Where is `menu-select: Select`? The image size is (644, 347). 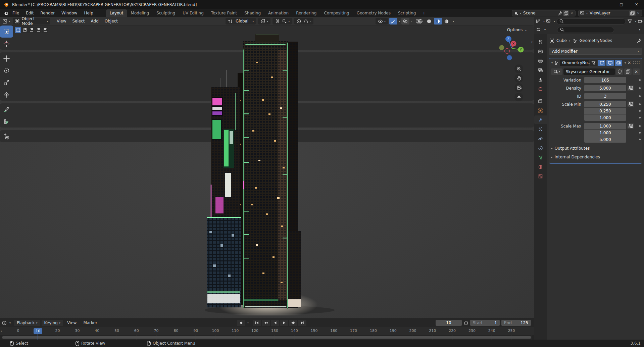 menu-select: Select is located at coordinates (79, 21).